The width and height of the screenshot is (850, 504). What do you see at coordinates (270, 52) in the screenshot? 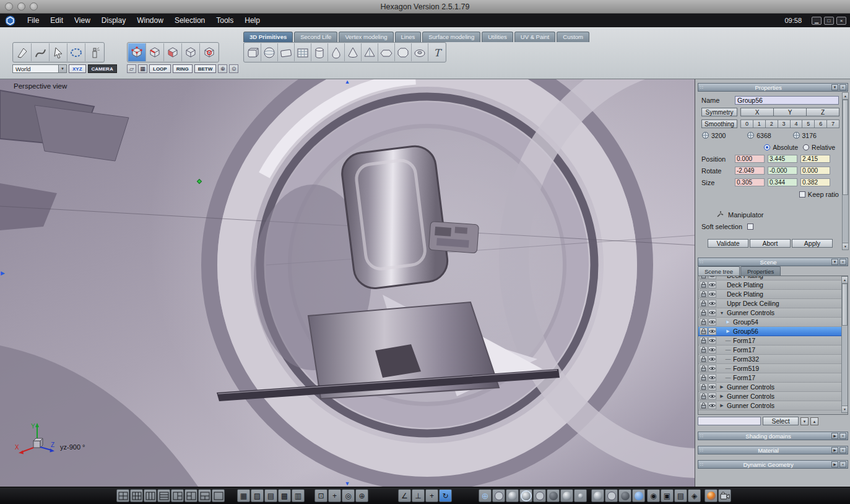
I see `sphere-primitive-icon` at bounding box center [270, 52].